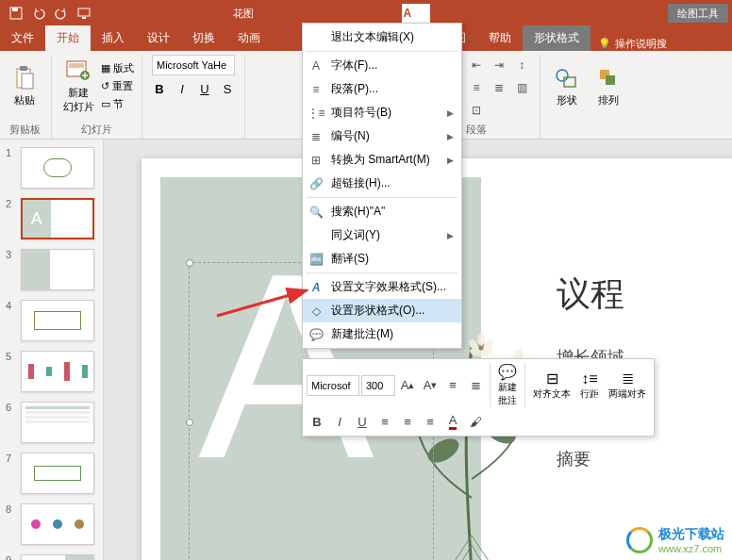 This screenshot has height=560, width=732. I want to click on ctx-hyperlink: 🔗超链接(H)..., so click(382, 183).